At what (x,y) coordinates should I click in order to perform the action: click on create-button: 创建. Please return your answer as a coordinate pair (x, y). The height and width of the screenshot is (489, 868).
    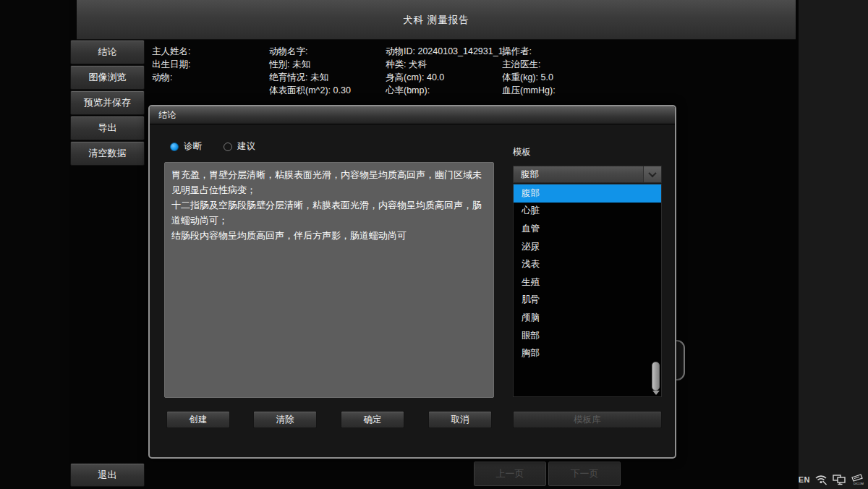
    Looking at the image, I should click on (198, 420).